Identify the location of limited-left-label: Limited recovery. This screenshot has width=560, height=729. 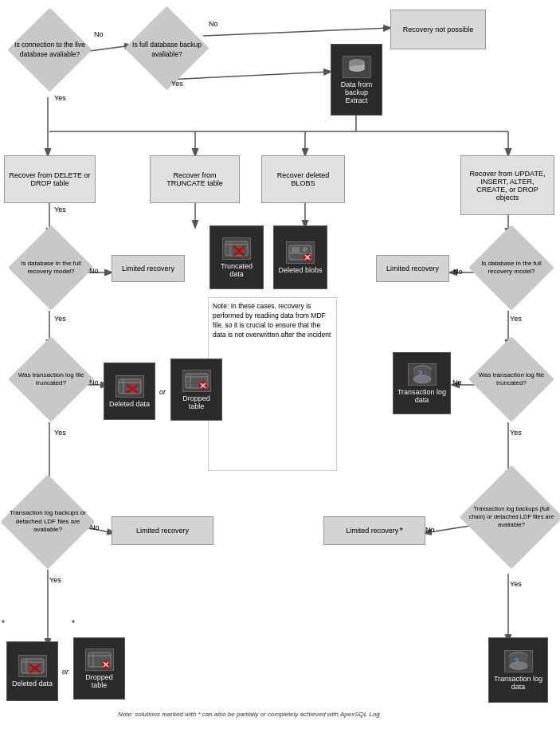
(148, 268).